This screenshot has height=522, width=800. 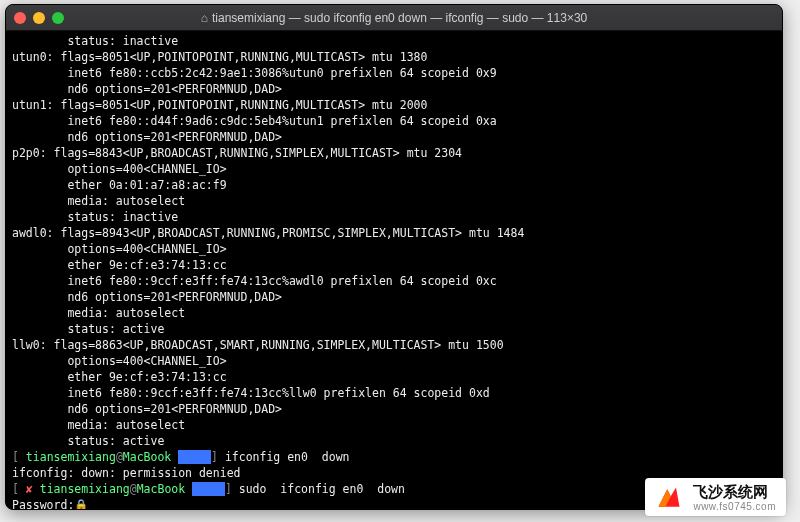 What do you see at coordinates (394, 121) in the screenshot?
I see `terminal-output-line: inet6 fe80::d44f:9ad6:c9dc:5eb4%utun1 pr…` at bounding box center [394, 121].